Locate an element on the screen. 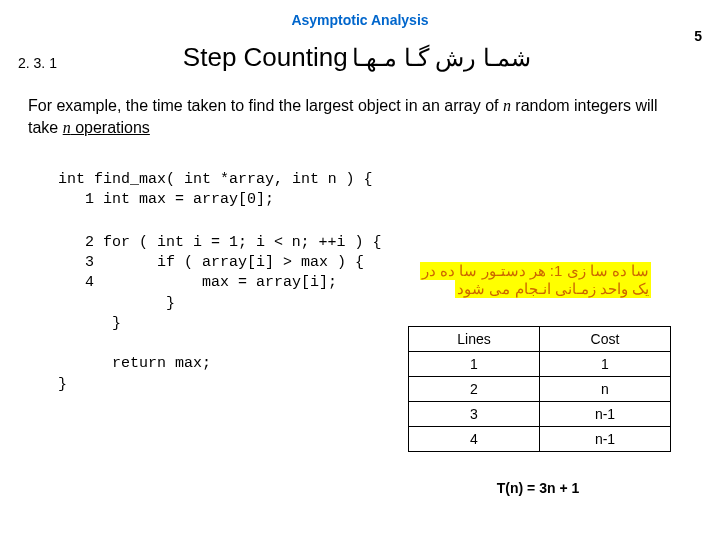 The image size is (720, 540). annotation-block: سا ده سا زی 1: هر دستـور سا ده در یک واح… is located at coordinates (536, 280).